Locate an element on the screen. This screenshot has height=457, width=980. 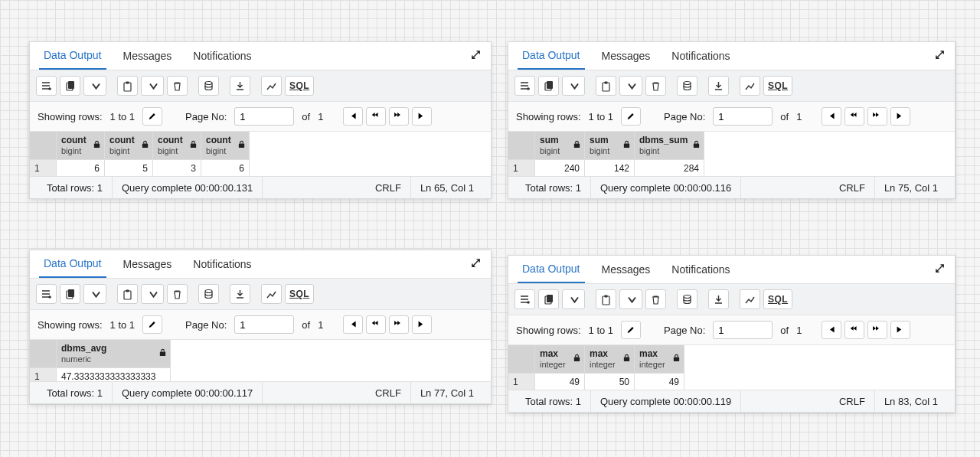
column-header: dbms_avgnumeric is located at coordinates (113, 354).